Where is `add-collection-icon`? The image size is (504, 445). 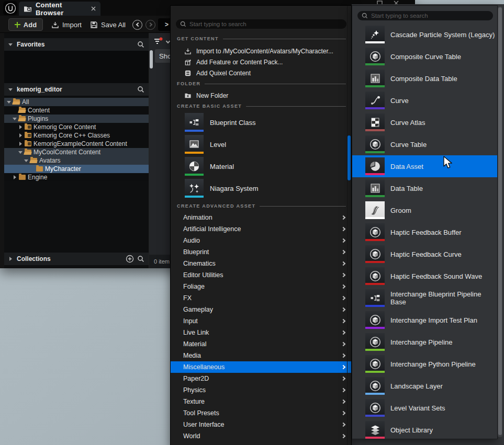 add-collection-icon is located at coordinates (130, 259).